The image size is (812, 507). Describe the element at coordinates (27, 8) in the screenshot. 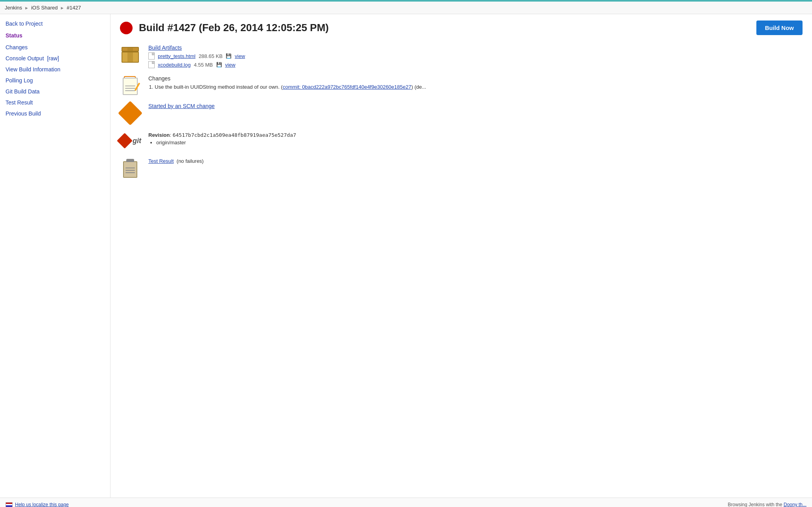

I see `breadcrumb-sep-1: ►` at that location.